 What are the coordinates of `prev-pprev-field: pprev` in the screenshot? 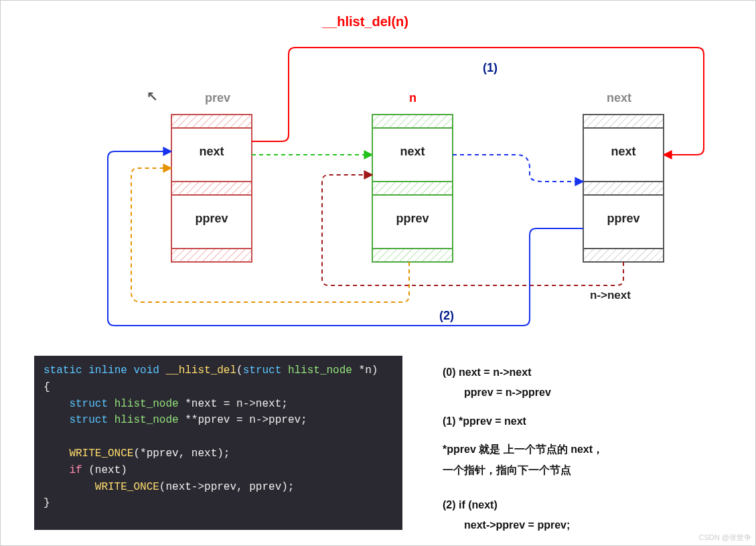 It's located at (212, 218).